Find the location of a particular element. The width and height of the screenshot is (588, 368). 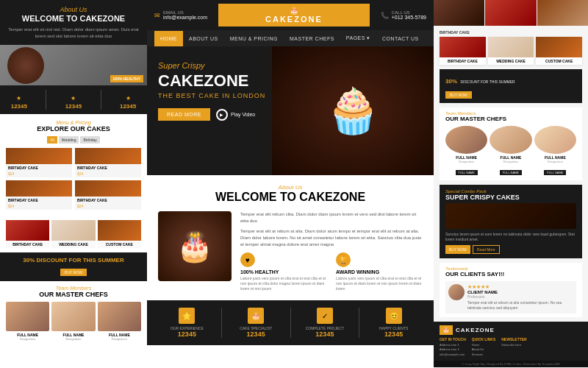

footer-quick-3: Services is located at coordinates (484, 355).